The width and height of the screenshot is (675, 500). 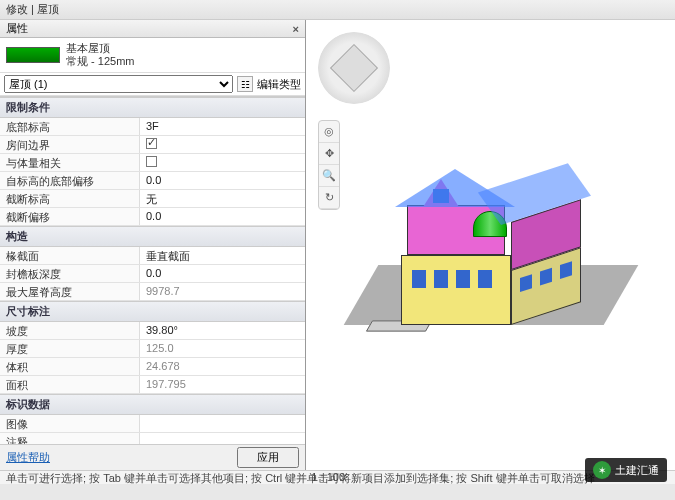 What do you see at coordinates (296, 29) in the screenshot?
I see `close-icon: ×` at bounding box center [296, 29].